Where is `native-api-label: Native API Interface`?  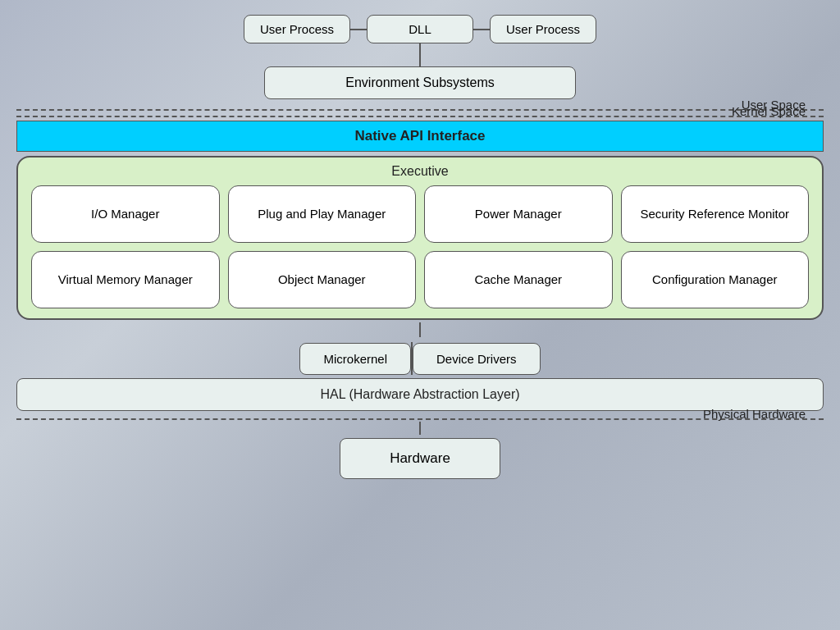
native-api-label: Native API Interface is located at coordinates (420, 136).